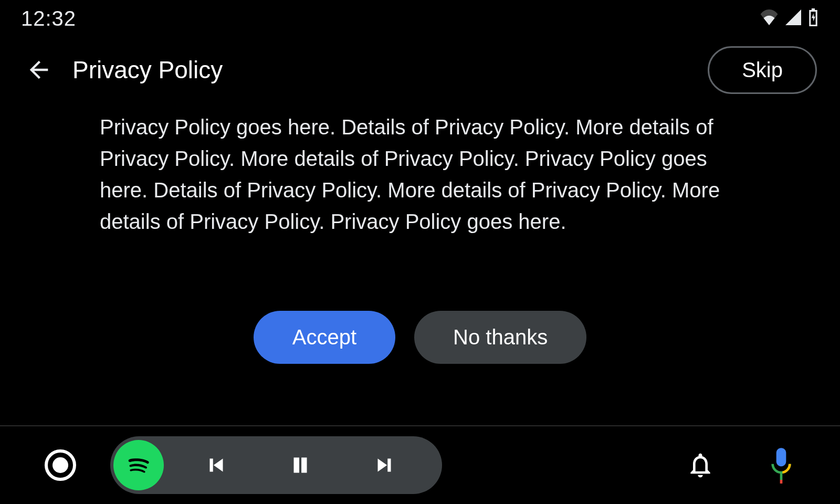 The image size is (840, 504). What do you see at coordinates (700, 465) in the screenshot?
I see `notifications-button` at bounding box center [700, 465].